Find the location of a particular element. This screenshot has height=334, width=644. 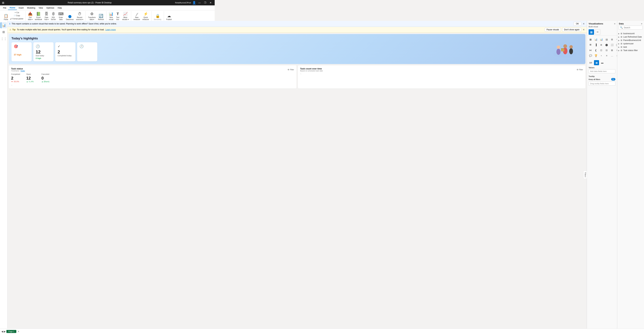

excel-workbook-button: 📗 Excelworkbook is located at coordinates (38, 16).